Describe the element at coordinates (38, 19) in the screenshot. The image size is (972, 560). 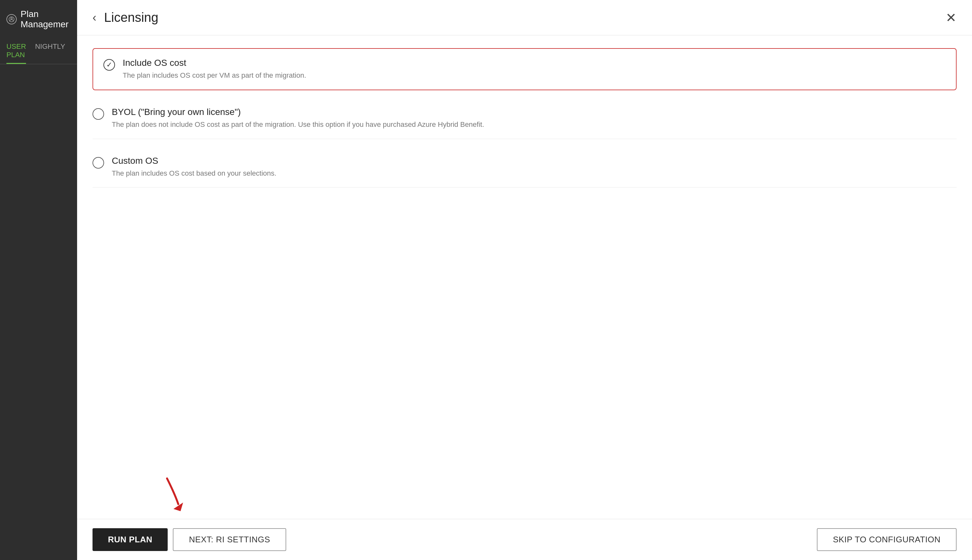
I see `sidebar-header: Plan Managemer` at that location.